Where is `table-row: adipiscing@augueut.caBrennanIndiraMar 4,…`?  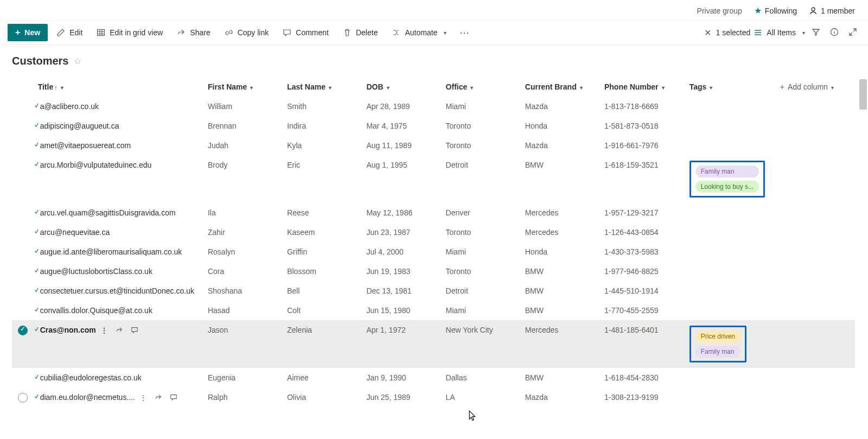 table-row: adipiscing@augueut.caBrennanIndiraMar 4,… is located at coordinates (433, 126).